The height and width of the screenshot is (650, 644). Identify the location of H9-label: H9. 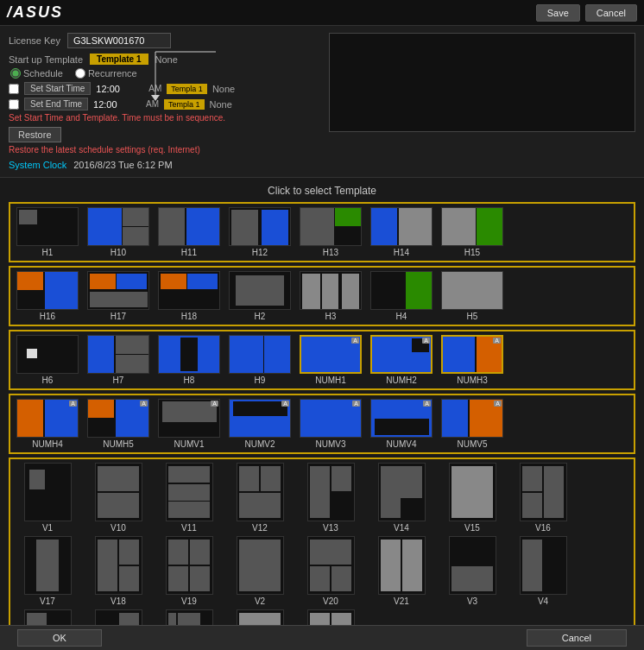
(261, 380).